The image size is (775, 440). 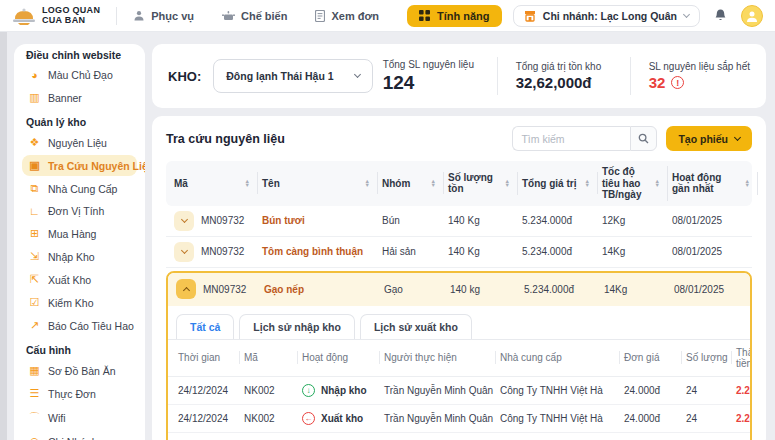 I want to click on history-row: 24/12/2024 NK002 ←Xuất kho Trần Nguyễn M…, so click(x=459, y=419).